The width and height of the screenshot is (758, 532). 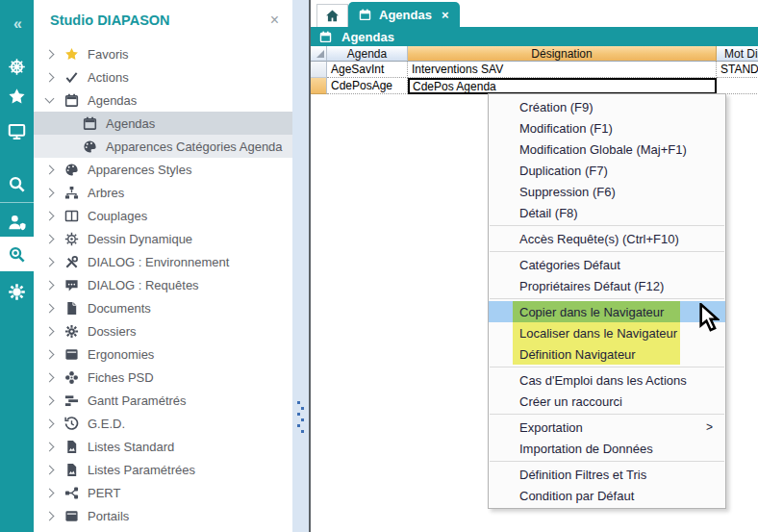 What do you see at coordinates (569, 266) in the screenshot?
I see `menu-item-label: Catégories Défaut` at bounding box center [569, 266].